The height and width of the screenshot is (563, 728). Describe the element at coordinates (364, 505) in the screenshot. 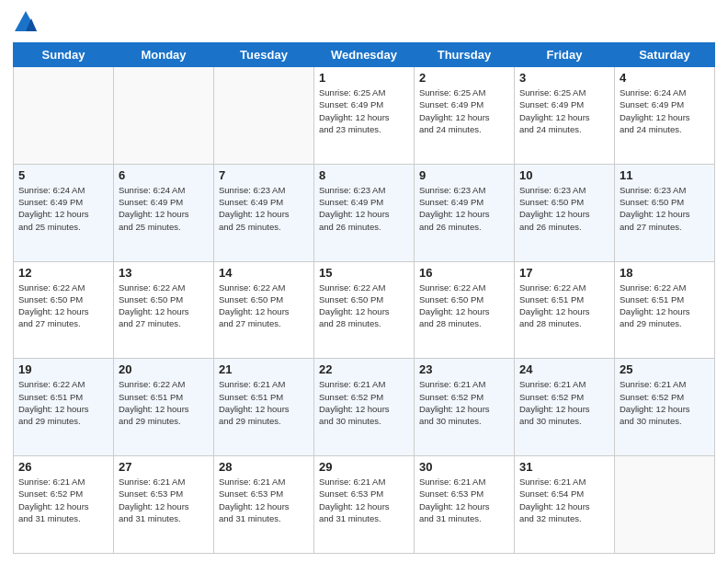

I see `calendar-cell: 29Sunrise: 6:21 AM Sunset: 6:53 PM Dayli…` at that location.